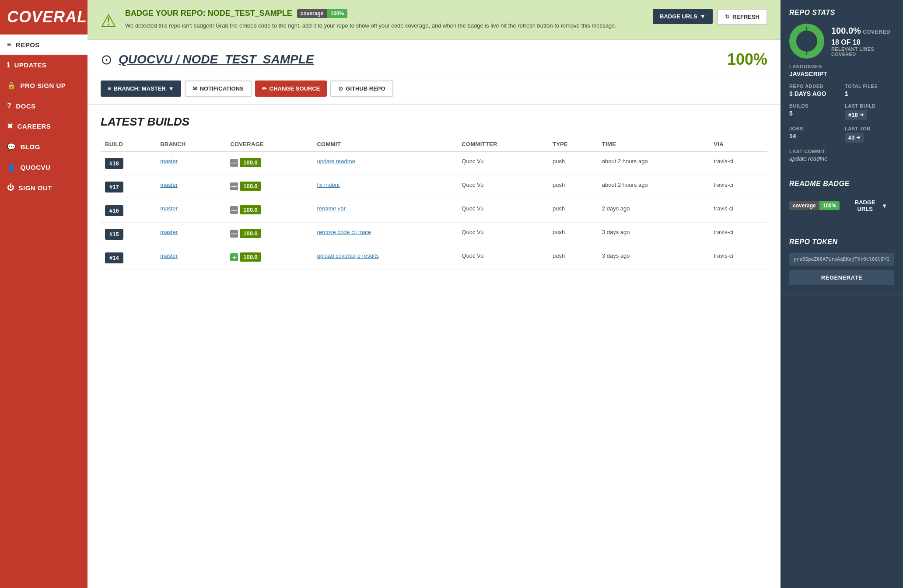  I want to click on col-via: VIA, so click(738, 144).